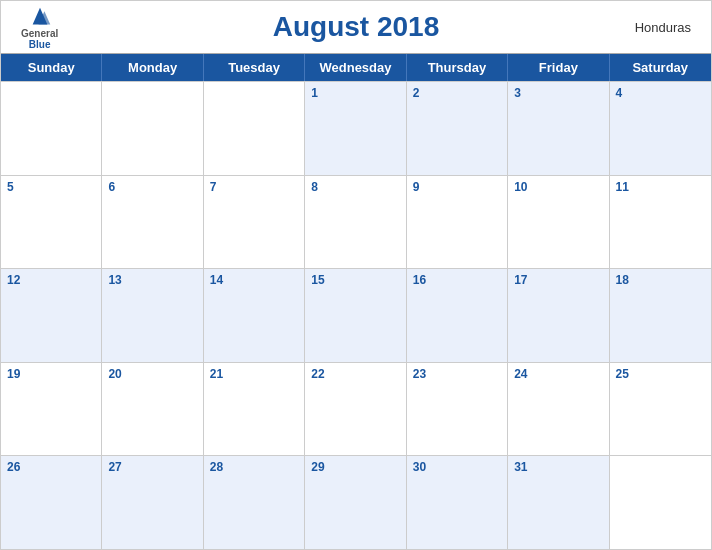  Describe the element at coordinates (40, 34) in the screenshot. I see `logo-text-general: General` at that location.